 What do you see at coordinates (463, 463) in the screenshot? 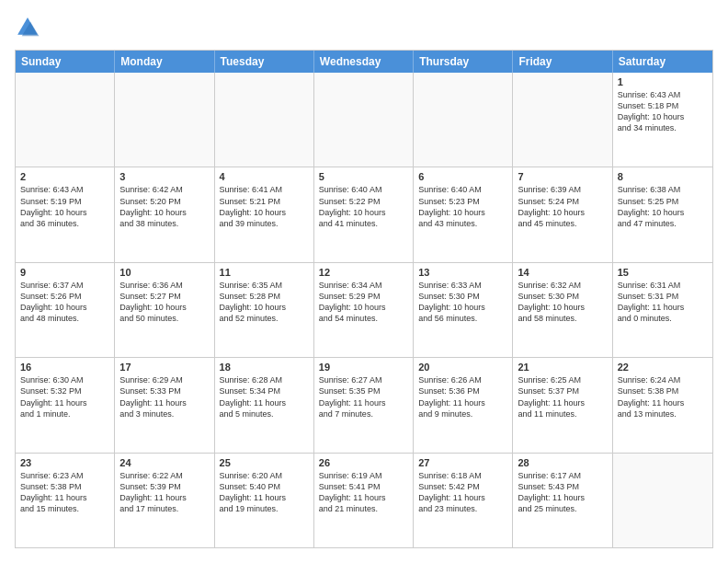
I see `day-number: 27` at bounding box center [463, 463].